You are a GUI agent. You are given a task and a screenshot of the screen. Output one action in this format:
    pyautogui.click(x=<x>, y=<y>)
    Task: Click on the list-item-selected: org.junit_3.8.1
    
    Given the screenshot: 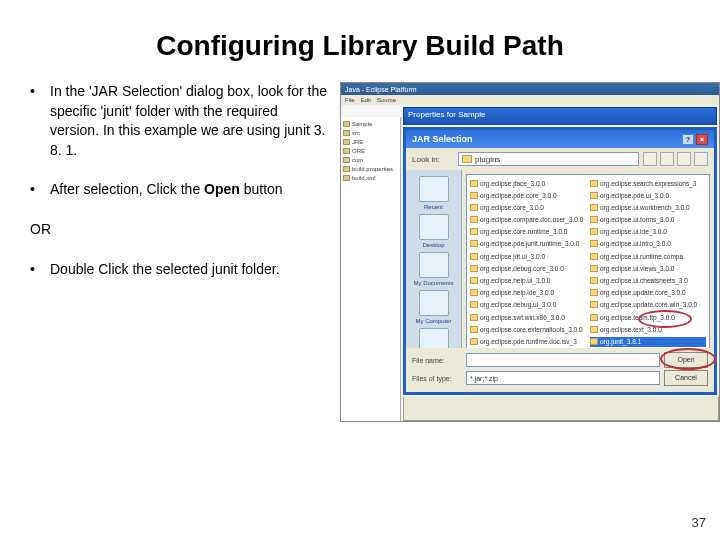 What is the action you would take?
    pyautogui.click(x=648, y=342)
    